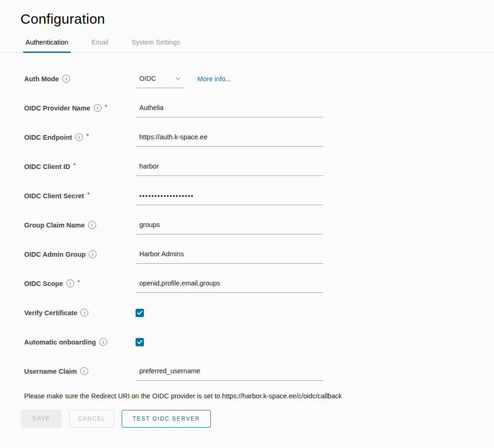 This screenshot has width=494, height=448. Describe the element at coordinates (160, 79) in the screenshot. I see `auth-mode-select: OIDC` at that location.